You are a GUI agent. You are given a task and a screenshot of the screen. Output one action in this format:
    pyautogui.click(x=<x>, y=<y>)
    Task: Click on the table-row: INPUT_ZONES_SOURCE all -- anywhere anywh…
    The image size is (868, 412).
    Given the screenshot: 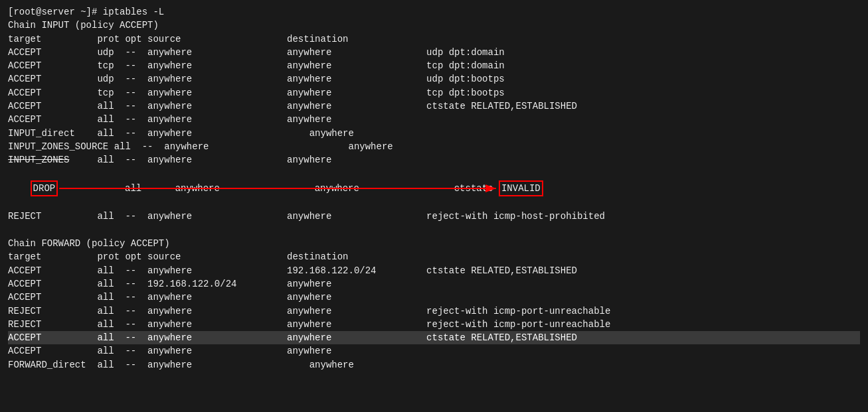 What is the action you would take?
    pyautogui.click(x=434, y=147)
    